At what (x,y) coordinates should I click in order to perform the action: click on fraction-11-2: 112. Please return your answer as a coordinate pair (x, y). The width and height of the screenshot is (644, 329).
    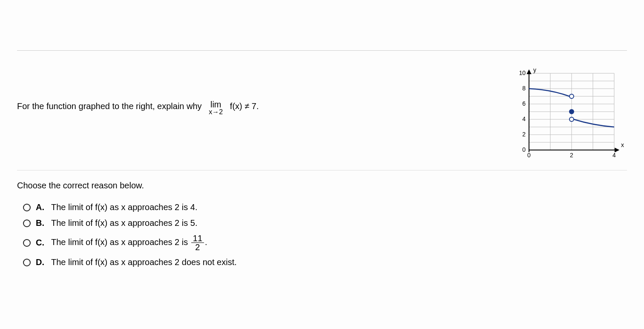
    Looking at the image, I should click on (198, 243).